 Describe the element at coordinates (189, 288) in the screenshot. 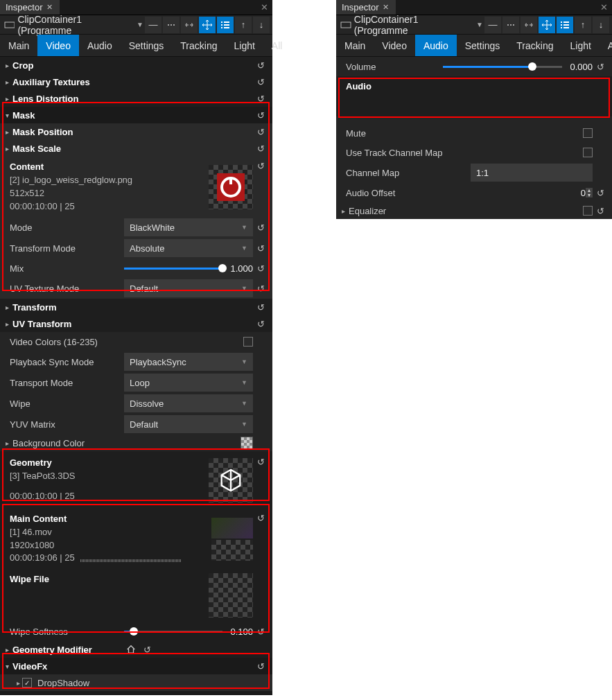

I see `uvtex-dropdown: Default▼` at that location.